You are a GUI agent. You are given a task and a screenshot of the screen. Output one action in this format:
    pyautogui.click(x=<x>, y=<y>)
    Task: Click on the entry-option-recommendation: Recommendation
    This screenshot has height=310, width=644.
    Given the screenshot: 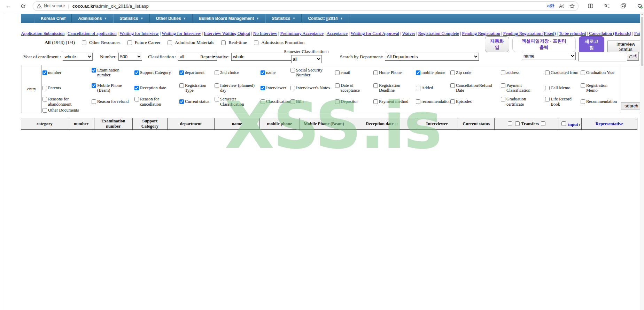 What is the action you would take?
    pyautogui.click(x=600, y=101)
    